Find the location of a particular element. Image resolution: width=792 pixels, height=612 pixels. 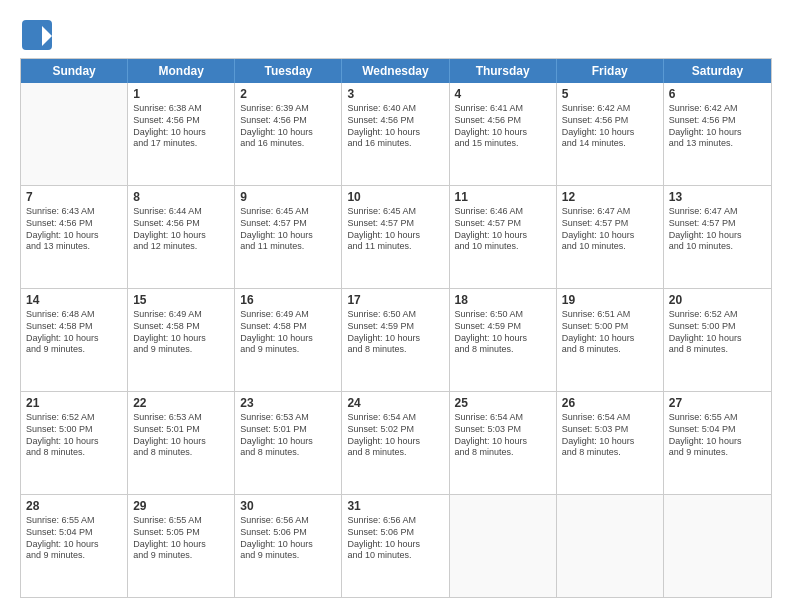

calendar-cell: 24Sunrise: 6:54 AM Sunset: 5:02 PM Dayli… is located at coordinates (396, 443).